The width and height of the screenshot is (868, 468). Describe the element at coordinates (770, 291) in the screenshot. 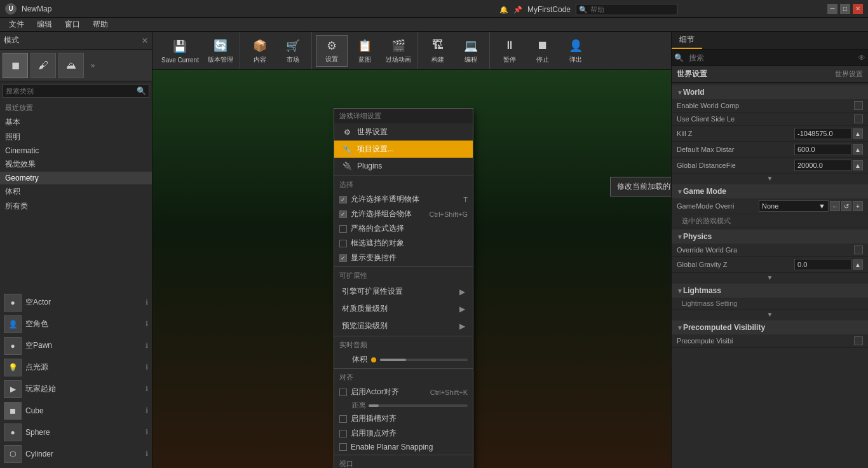

I see `prop-section-header-lightmass: ▼ Lightmass` at that location.